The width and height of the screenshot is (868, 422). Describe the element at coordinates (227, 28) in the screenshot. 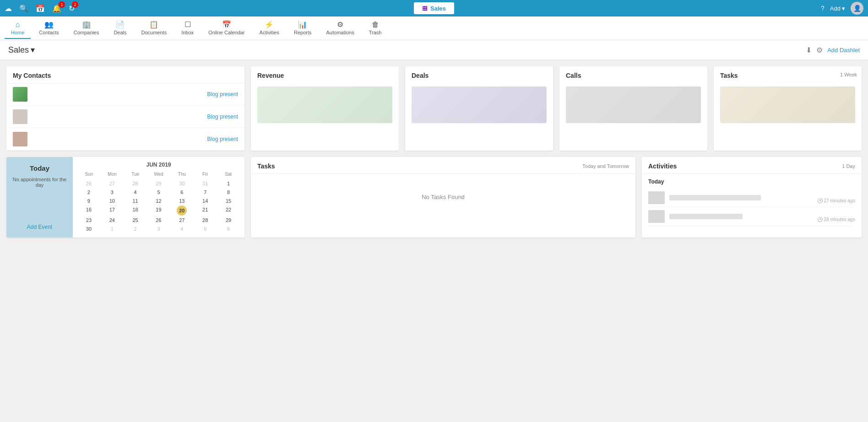

I see `nav-item-online-calendar: 📅 Online Calendar` at that location.